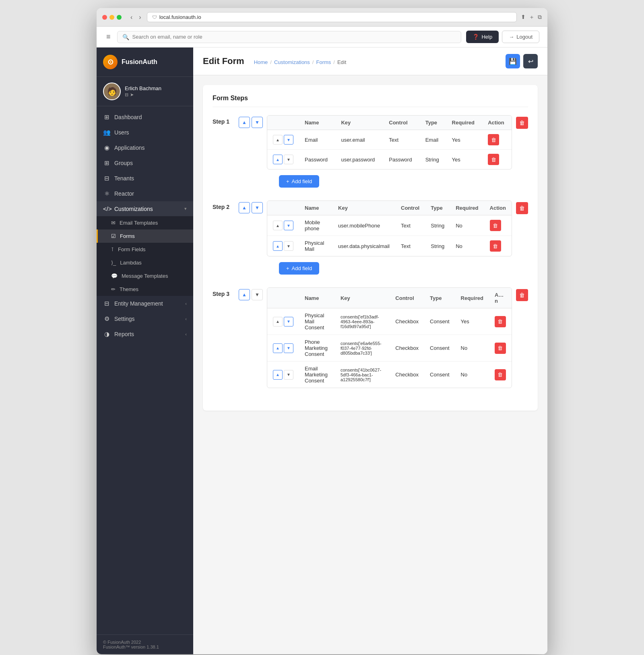  I want to click on sidebar-item-reactor: ⚛ Reactor, so click(145, 194).